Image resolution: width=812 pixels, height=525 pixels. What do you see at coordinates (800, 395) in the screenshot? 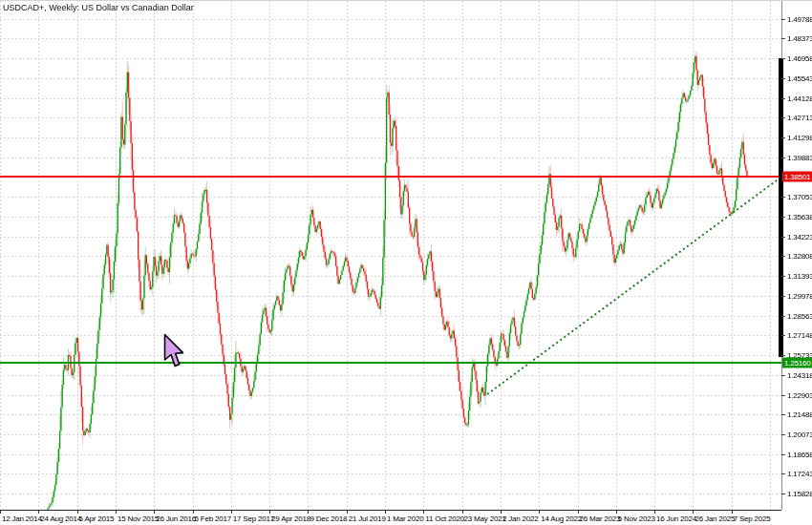
I see `price-axis-label: 1.22903` at bounding box center [800, 395].